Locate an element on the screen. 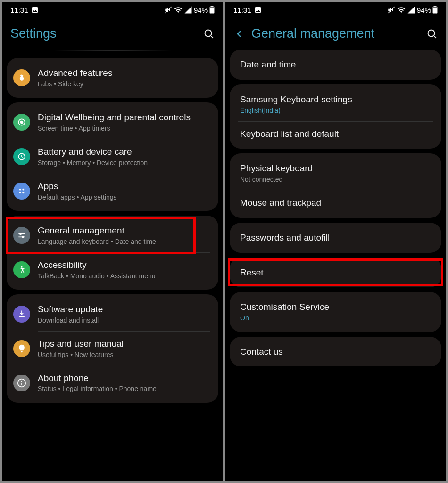 The width and height of the screenshot is (448, 483). gm-row-reset: Reset is located at coordinates (336, 273).